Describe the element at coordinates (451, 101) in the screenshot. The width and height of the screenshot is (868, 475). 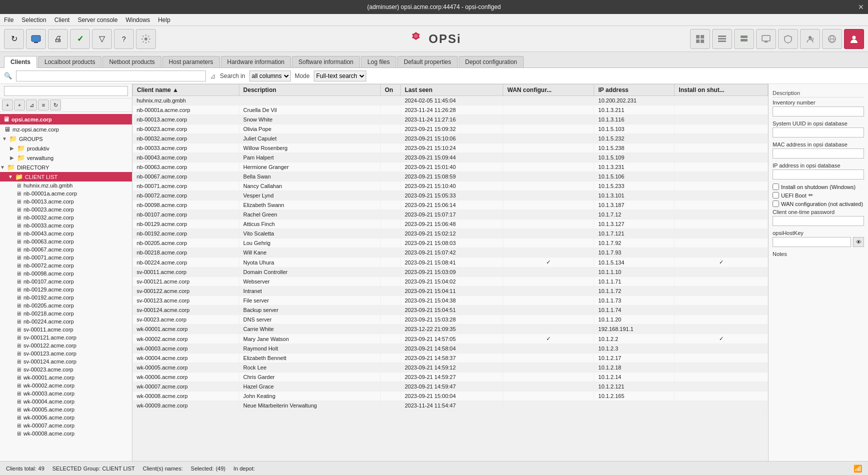
I see `table-row: huhnix.mz.uib.gmbh2024-02-05 11:45:0410.…` at that location.